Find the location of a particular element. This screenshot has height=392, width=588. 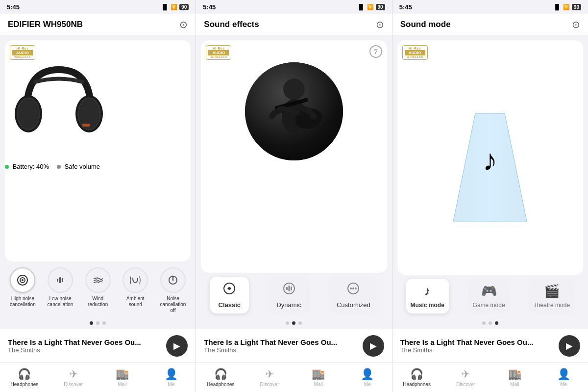

nav-mall-3: 🏬 Mall is located at coordinates (514, 378).